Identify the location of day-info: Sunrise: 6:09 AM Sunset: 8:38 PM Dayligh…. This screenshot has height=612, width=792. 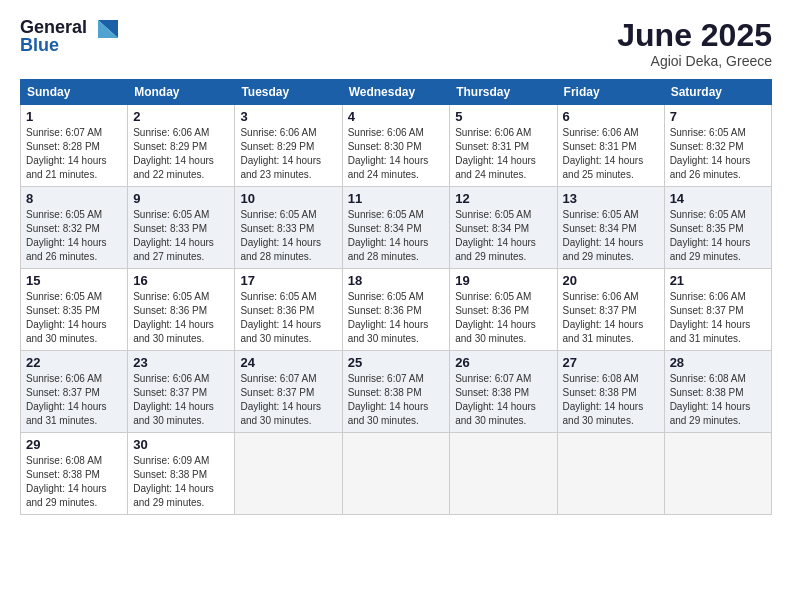
(181, 482).